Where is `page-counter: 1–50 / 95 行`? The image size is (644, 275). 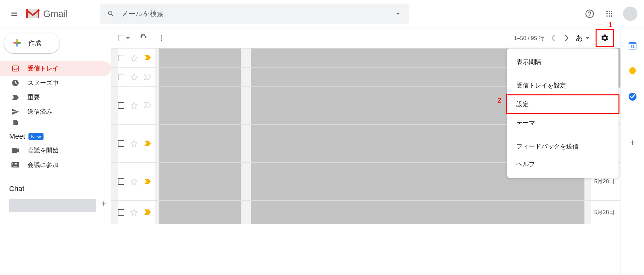 page-counter: 1–50 / 95 行 is located at coordinates (529, 38).